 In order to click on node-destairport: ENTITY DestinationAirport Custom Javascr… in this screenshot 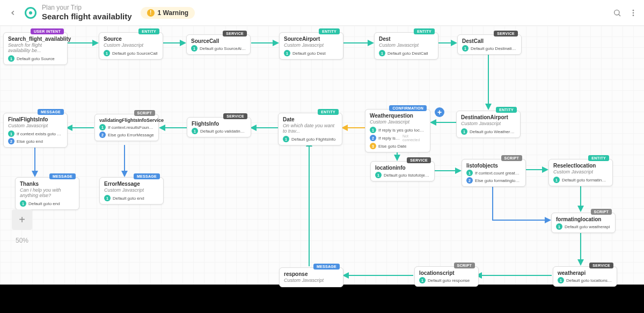, I will do `click(488, 125)`.